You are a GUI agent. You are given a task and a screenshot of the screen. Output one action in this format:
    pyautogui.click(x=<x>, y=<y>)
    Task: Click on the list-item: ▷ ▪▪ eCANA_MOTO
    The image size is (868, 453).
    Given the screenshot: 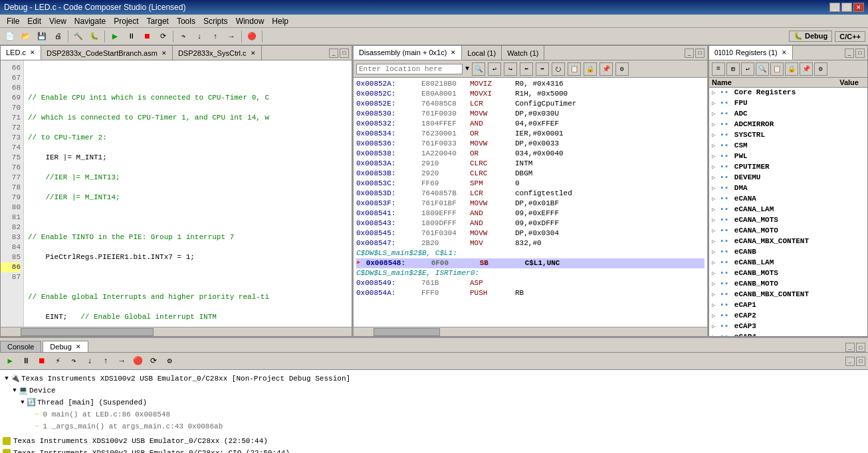 What is the action you would take?
    pyautogui.click(x=788, y=231)
    